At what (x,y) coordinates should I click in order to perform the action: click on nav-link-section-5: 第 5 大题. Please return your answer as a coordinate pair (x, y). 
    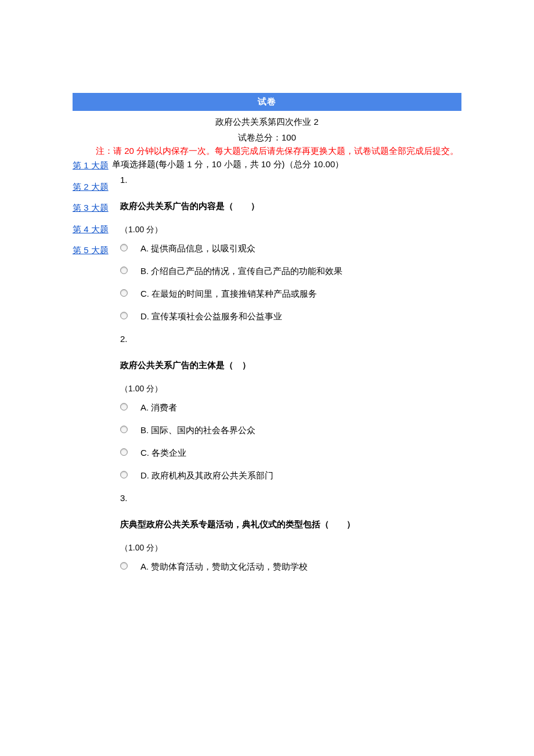
    Looking at the image, I should click on (92, 251).